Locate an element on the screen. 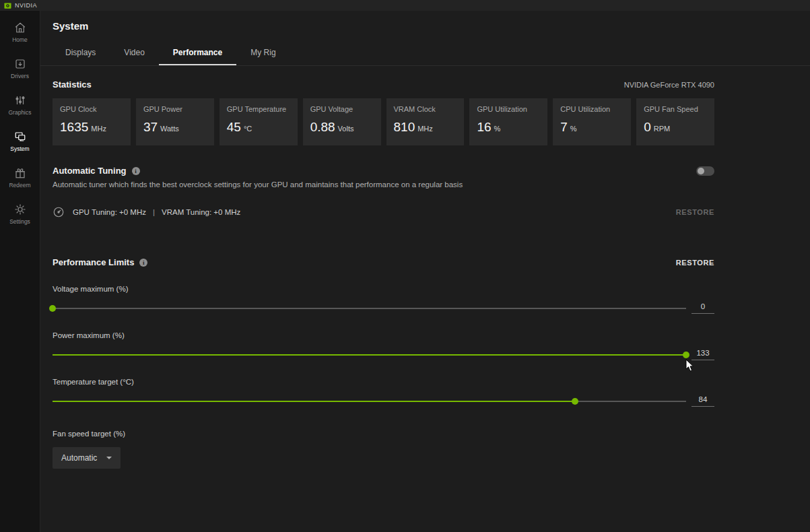 Image resolution: width=810 pixels, height=532 pixels. automatic-tuning-title: Automatic Tuning is located at coordinates (90, 171).